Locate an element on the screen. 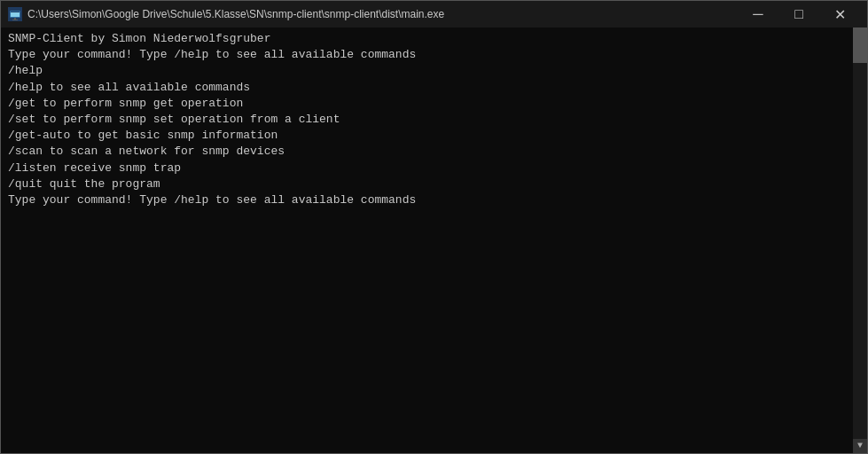  close-button: ✕ is located at coordinates (840, 14).